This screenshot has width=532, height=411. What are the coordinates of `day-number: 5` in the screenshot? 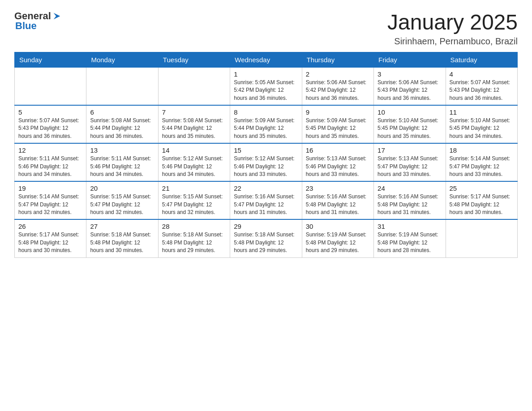 It's located at (50, 112).